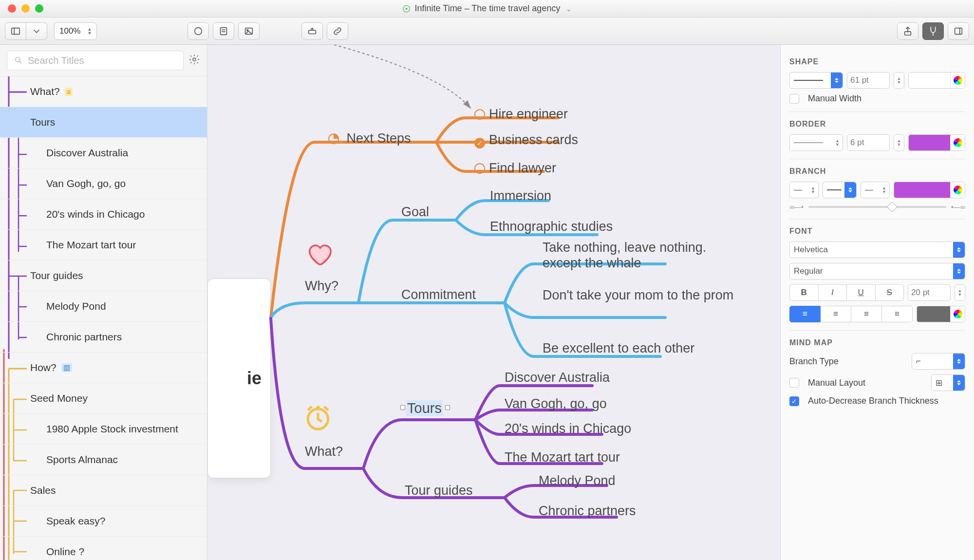 This screenshot has width=974, height=560. Describe the element at coordinates (103, 153) in the screenshot. I see `outline-item: Discover Australia` at that location.